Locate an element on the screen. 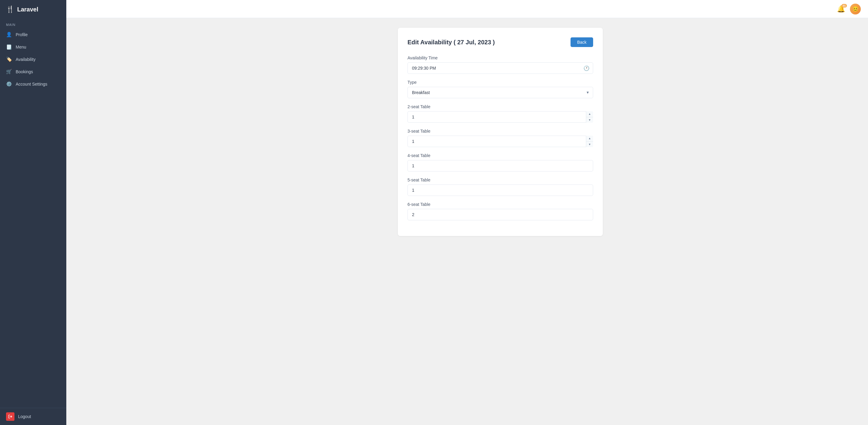 The width and height of the screenshot is (868, 425). five-seat-group: 5-seat Table is located at coordinates (500, 187).